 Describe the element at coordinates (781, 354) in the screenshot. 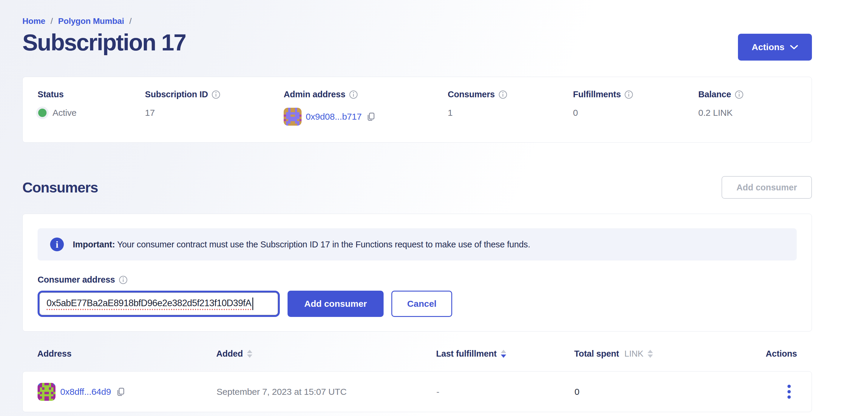

I see `column-header-actions: Actions` at that location.